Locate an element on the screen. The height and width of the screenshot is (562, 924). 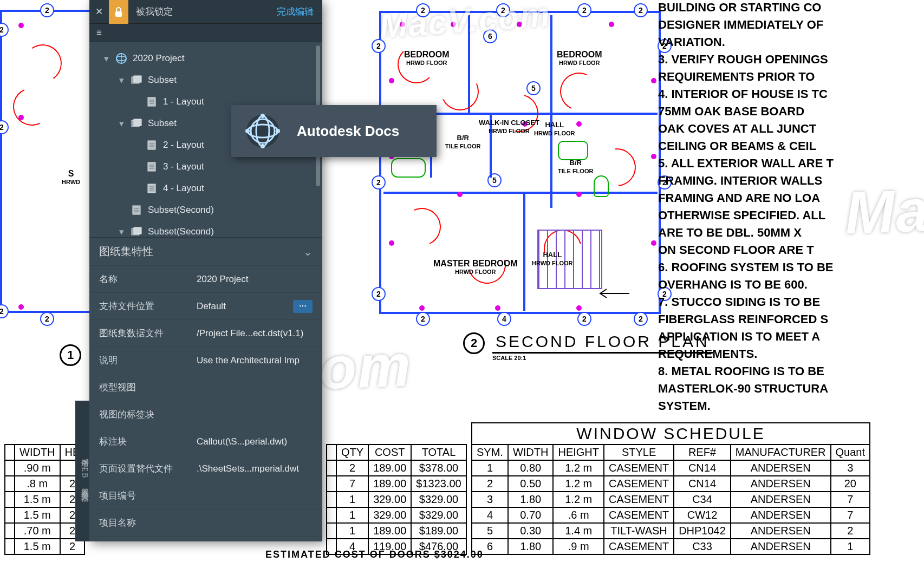
property-row: 名称2020 Project is located at coordinates (206, 279).